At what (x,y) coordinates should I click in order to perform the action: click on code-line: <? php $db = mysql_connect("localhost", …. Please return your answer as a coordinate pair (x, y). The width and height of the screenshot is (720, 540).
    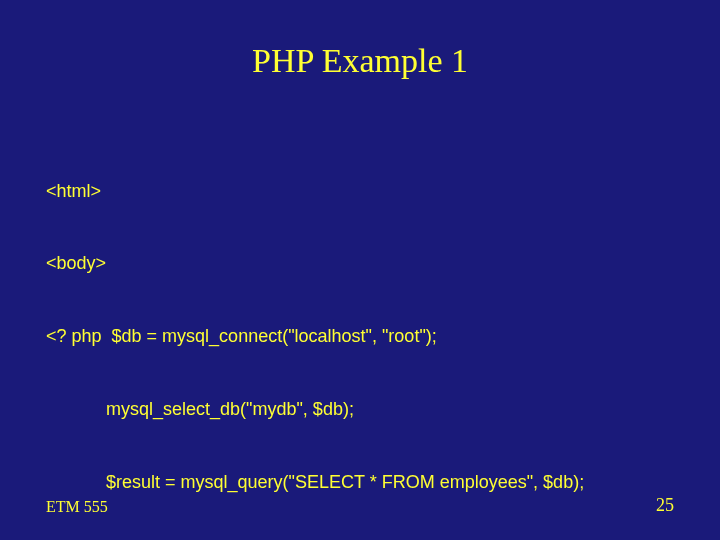
    Looking at the image, I should click on (360, 336).